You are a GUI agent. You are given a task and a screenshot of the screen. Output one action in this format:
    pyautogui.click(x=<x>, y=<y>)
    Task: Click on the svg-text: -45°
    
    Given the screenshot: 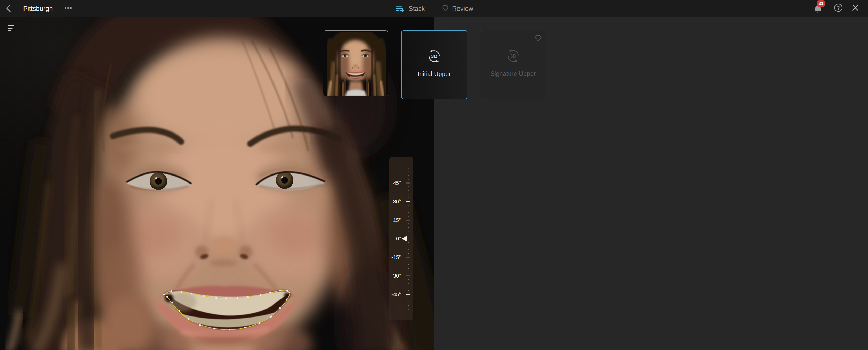 What is the action you would take?
    pyautogui.click(x=396, y=294)
    